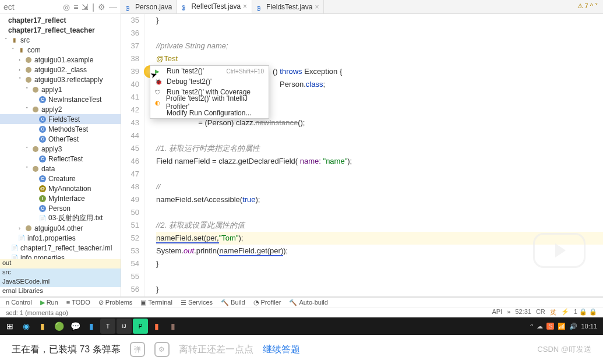 This screenshot has height=364, width=603. What do you see at coordinates (589, 326) in the screenshot?
I see `tray-time: 10:11` at bounding box center [589, 326].